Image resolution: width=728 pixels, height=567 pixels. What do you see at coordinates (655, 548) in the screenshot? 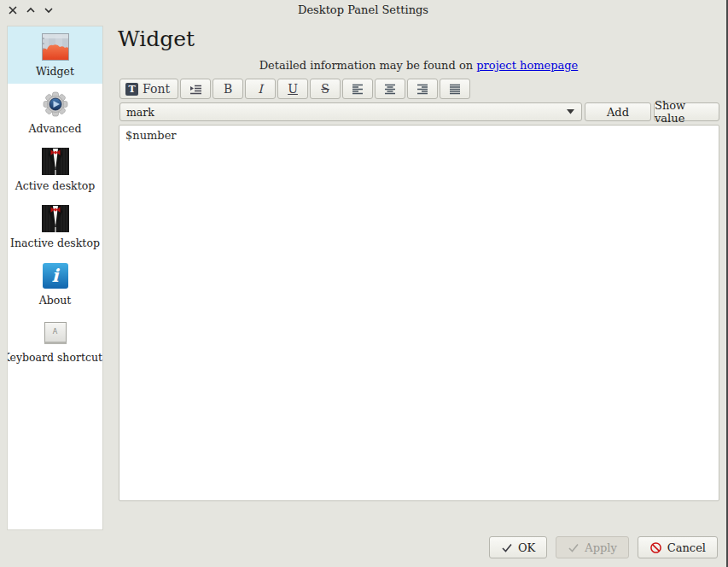
I see `cancel-icon` at bounding box center [655, 548].